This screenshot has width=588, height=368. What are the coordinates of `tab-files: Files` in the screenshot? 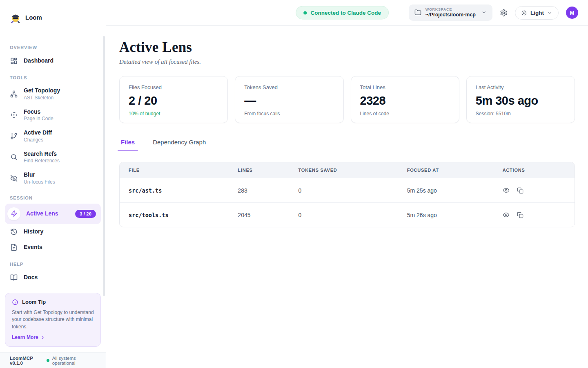 It's located at (128, 143).